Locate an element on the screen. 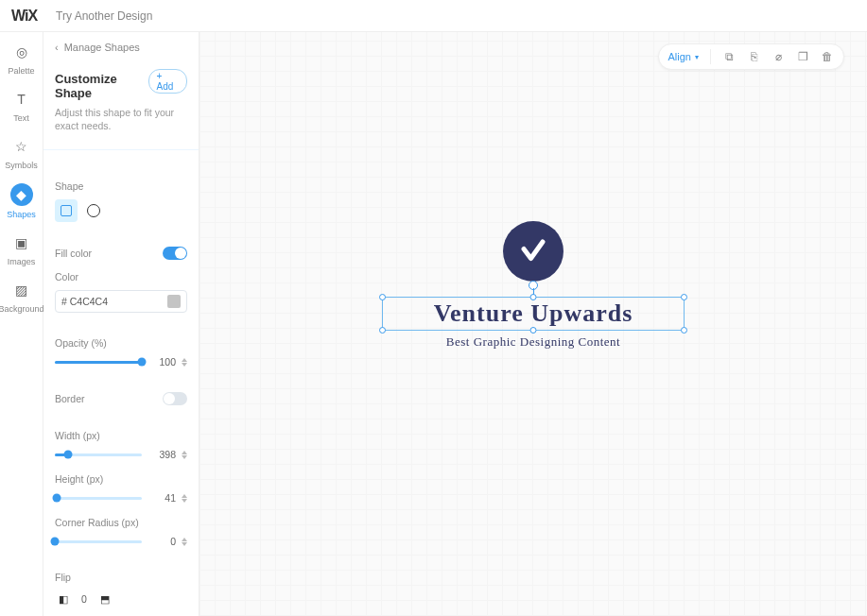  checkmark-v-icon is located at coordinates (533, 251).